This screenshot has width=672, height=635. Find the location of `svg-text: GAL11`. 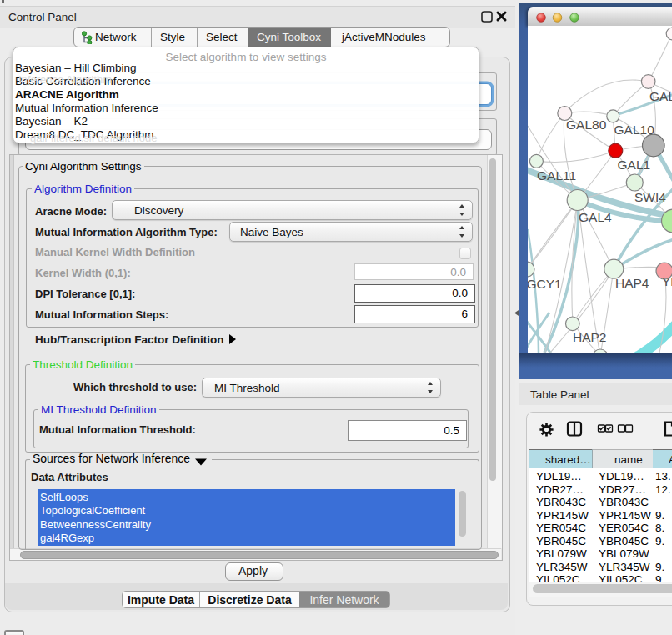

svg-text: GAL11 is located at coordinates (557, 175).